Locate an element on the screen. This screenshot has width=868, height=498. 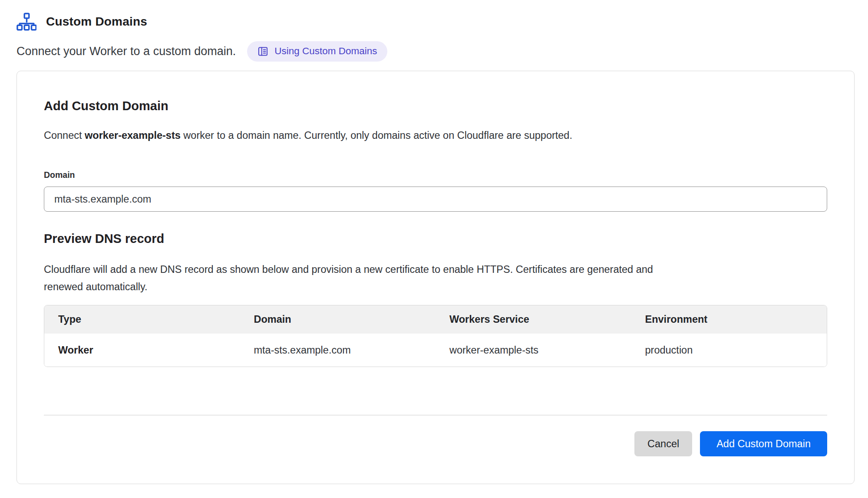
col-header-workers-service: Workers Service is located at coordinates (533, 319).